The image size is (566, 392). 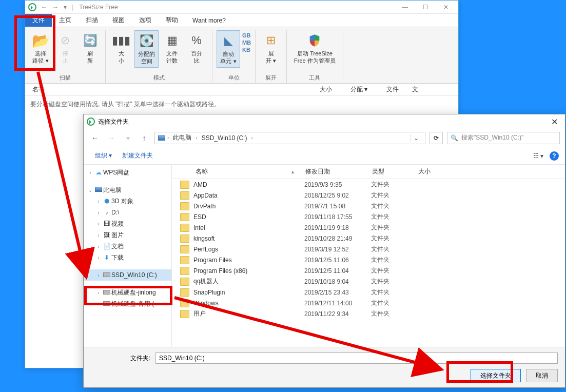 What do you see at coordinates (368, 260) in the screenshot?
I see `file-row: Program Files2019/12/5 11:06文件夹` at bounding box center [368, 260].